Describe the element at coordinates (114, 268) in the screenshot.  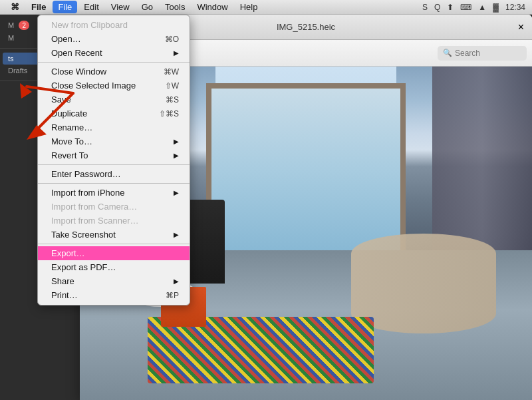
I see `menu-item-export-pdf: Export as PDF…` at that location.